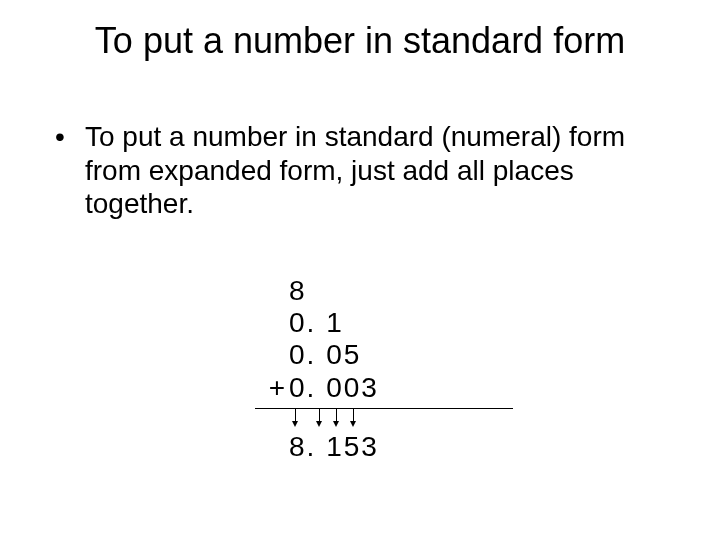  What do you see at coordinates (384, 355) in the screenshot?
I see `addend-row: 0. 05` at bounding box center [384, 355].